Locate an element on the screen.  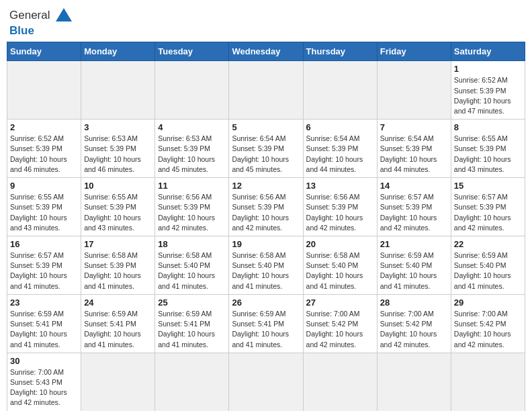
day-number: 6 is located at coordinates (340, 128).